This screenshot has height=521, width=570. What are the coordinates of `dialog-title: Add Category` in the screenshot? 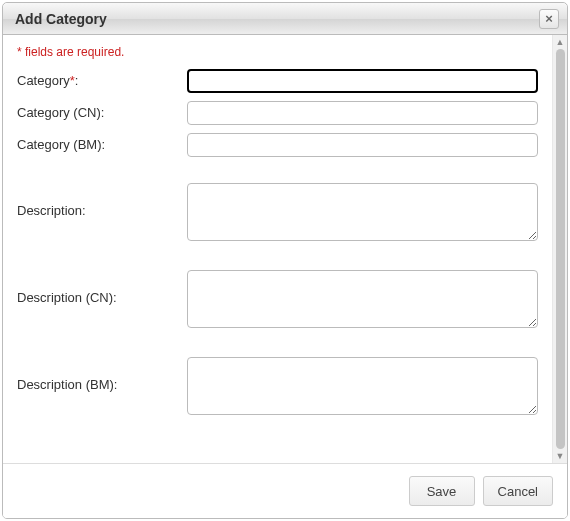 It's located at (277, 19).